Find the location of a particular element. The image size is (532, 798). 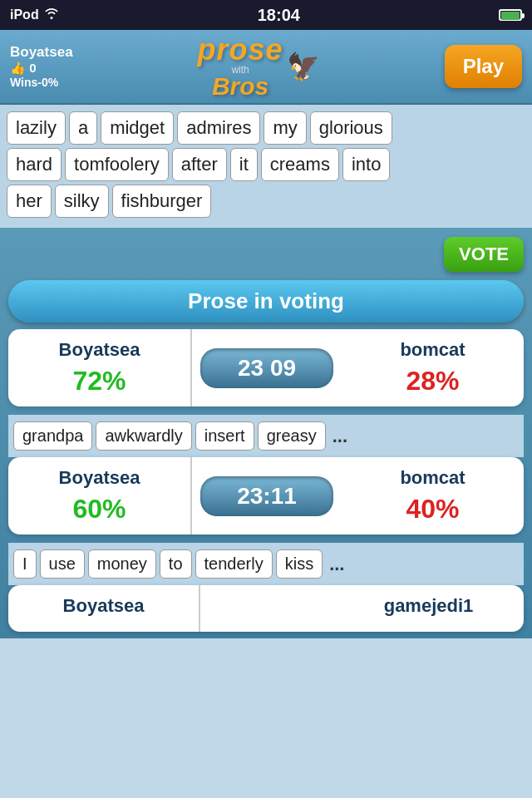

word-tile: silky is located at coordinates (81, 201).